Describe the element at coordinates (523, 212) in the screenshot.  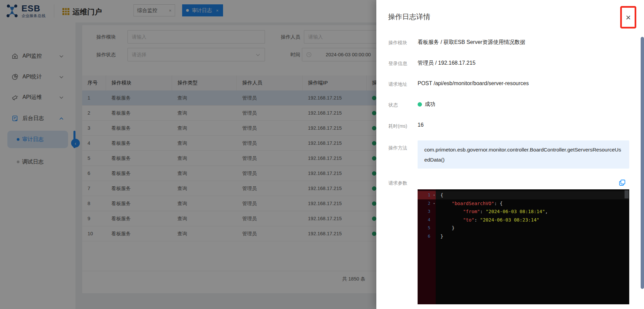
I see `code-line: 3 "from": "2024-06-03 08:18:14",` at that location.